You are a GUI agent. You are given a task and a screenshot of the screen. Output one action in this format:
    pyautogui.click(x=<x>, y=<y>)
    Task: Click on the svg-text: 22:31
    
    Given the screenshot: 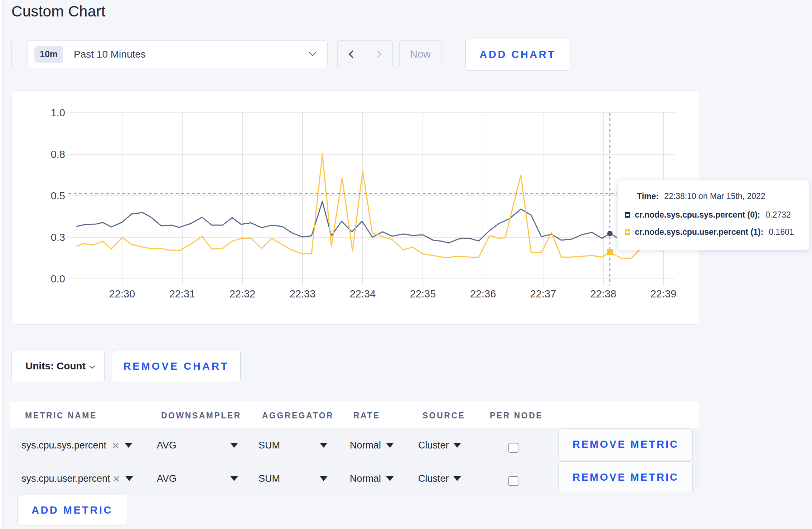 What is the action you would take?
    pyautogui.click(x=183, y=294)
    